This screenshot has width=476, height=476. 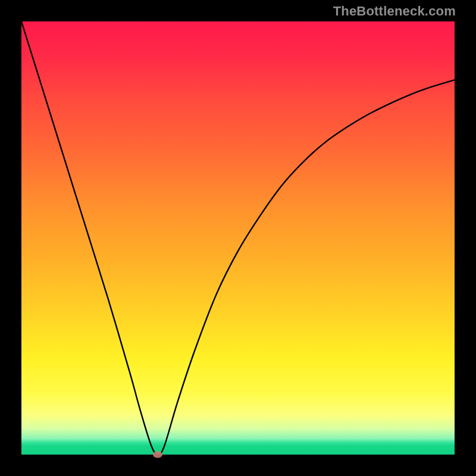 I want to click on watermark-text: TheBottleneck.com, so click(x=394, y=11).